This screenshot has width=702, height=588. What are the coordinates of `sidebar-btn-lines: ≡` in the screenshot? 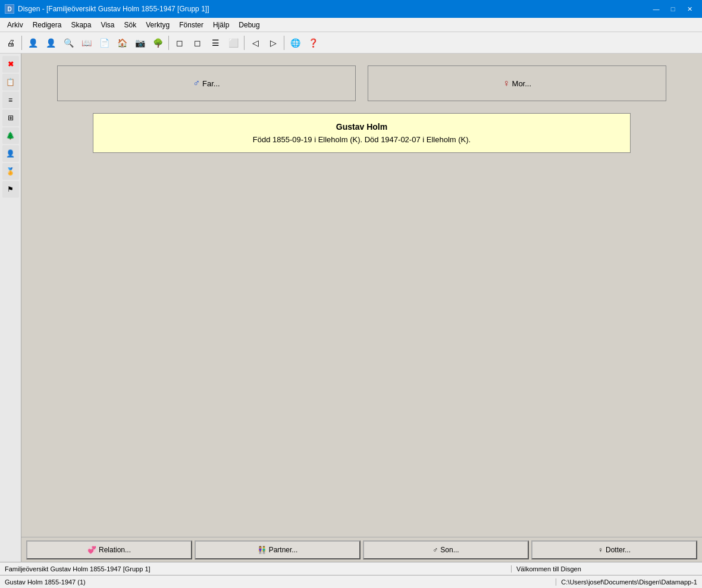 It's located at (11, 100).